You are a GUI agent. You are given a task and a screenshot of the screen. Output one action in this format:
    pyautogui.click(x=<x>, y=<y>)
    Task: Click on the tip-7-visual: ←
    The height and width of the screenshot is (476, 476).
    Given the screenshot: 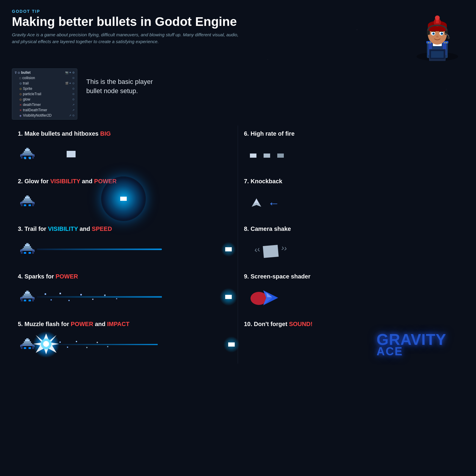 What is the action you would take?
    pyautogui.click(x=351, y=202)
    